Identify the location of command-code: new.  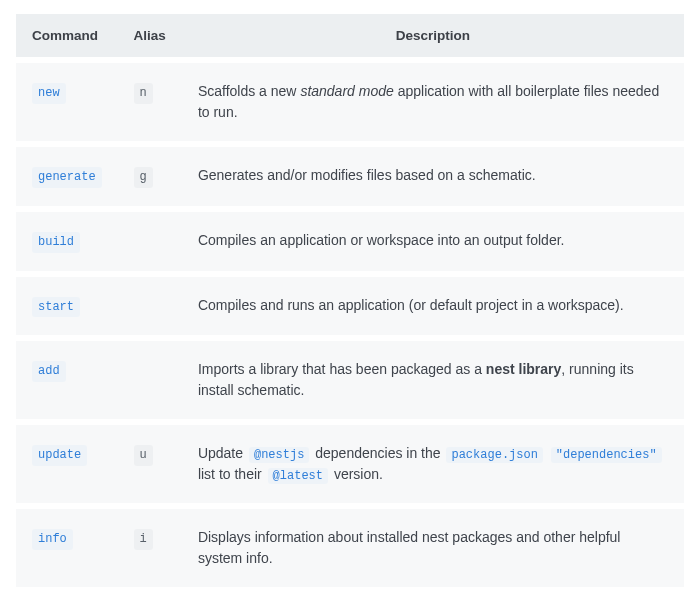
(49, 94).